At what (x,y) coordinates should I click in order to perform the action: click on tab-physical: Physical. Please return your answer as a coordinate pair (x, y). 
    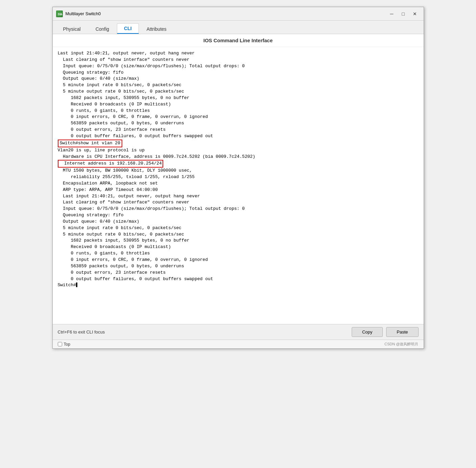
    Looking at the image, I should click on (72, 29).